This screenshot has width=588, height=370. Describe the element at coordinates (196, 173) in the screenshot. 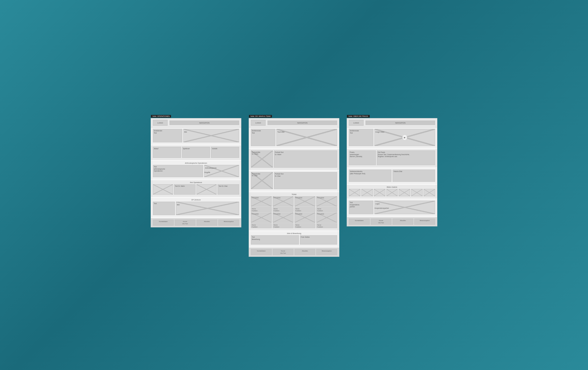

I see `wireframe-operationen: Seite: OPERATIONEN LOGO NAVIGATION Einle…` at that location.